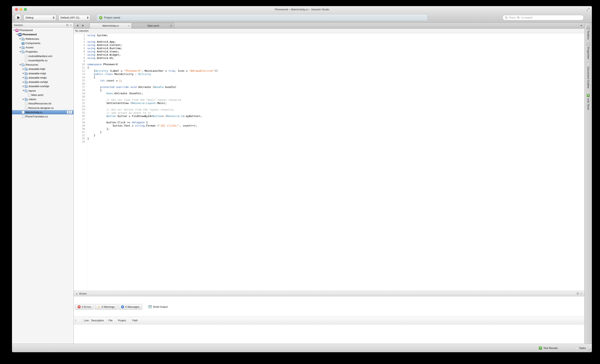  I want to click on tree-item-components: Components, so click(43, 43).